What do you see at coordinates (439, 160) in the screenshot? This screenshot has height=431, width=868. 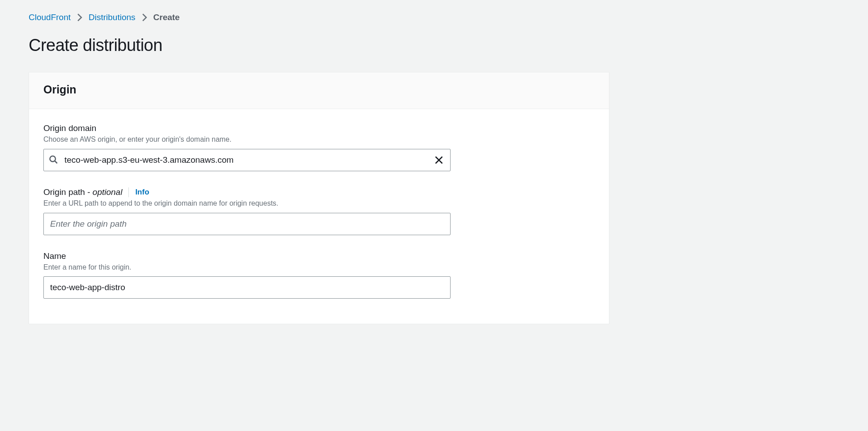 I see `clear-icon` at bounding box center [439, 160].